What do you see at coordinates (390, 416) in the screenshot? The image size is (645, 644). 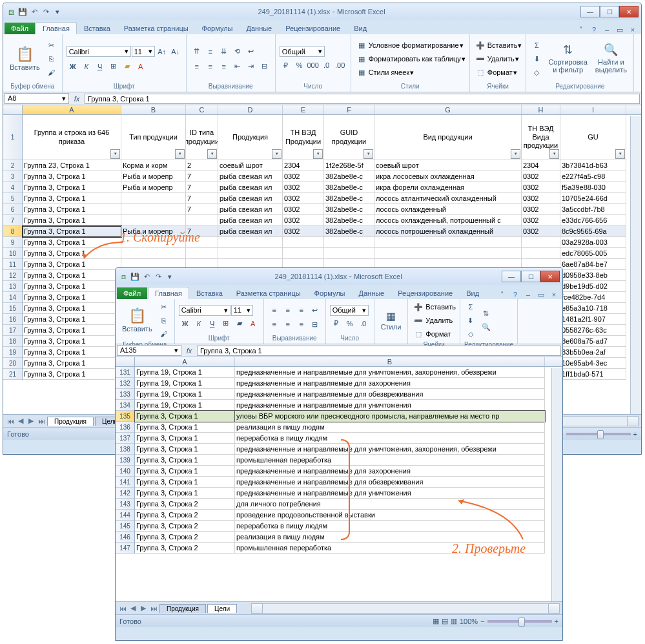 I see `cell: уловы ВБР морского или пресноводного про…` at bounding box center [390, 416].